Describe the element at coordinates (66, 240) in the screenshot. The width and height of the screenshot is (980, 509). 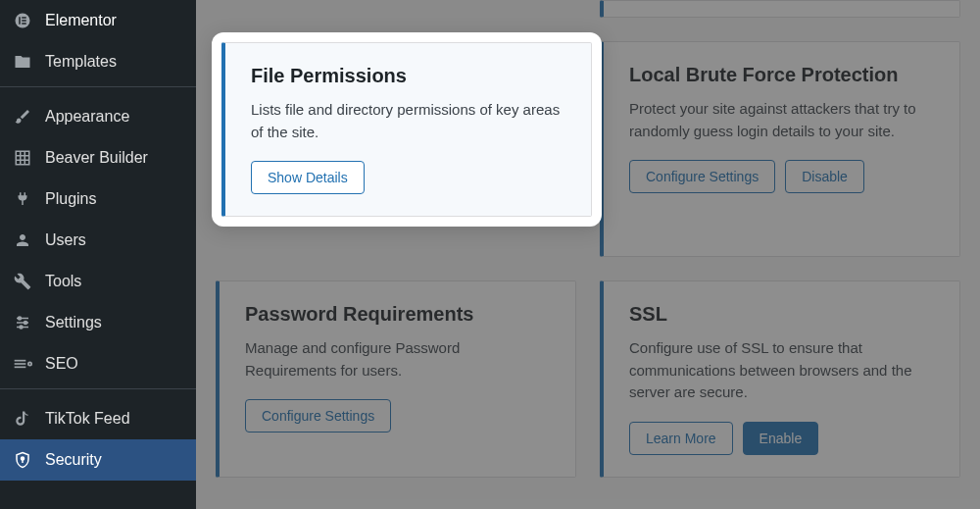
I see `sidebar-item-label: Users` at that location.